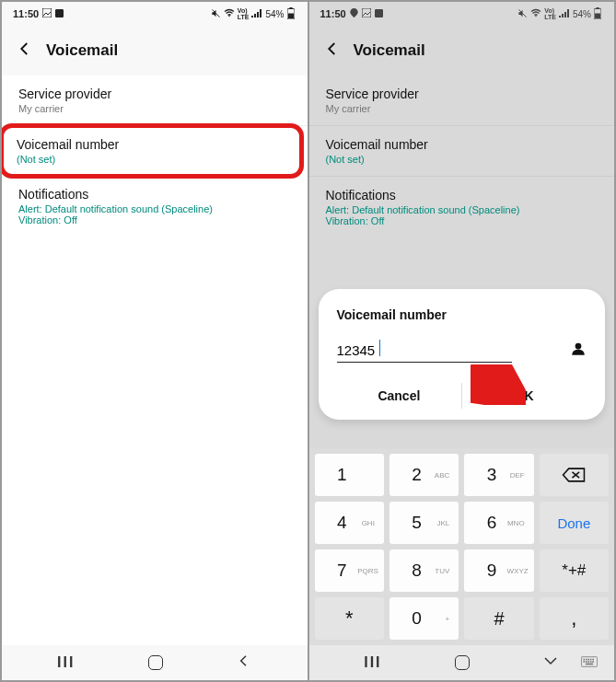  I want to click on numeric-keypad: 1 2ABC 3DEF 4GHI 5JKL 6MNO Done 7PQRS 8T…, so click(462, 547).